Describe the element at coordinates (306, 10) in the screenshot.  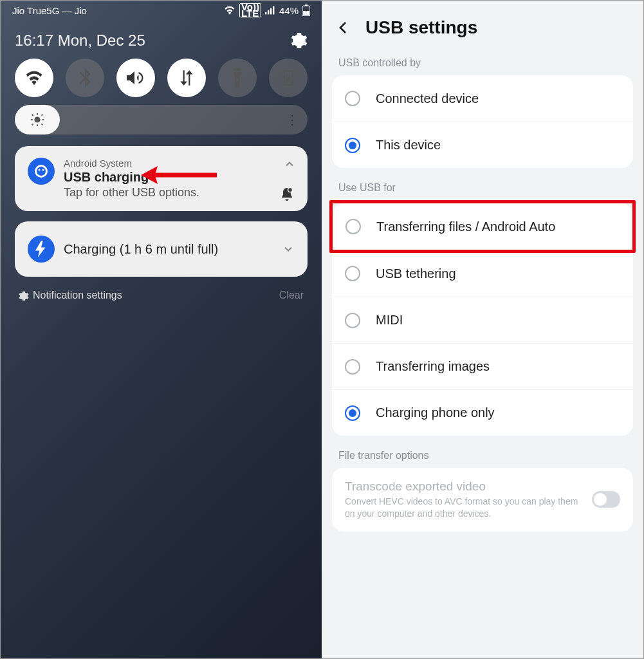
I see `battery-icon` at that location.